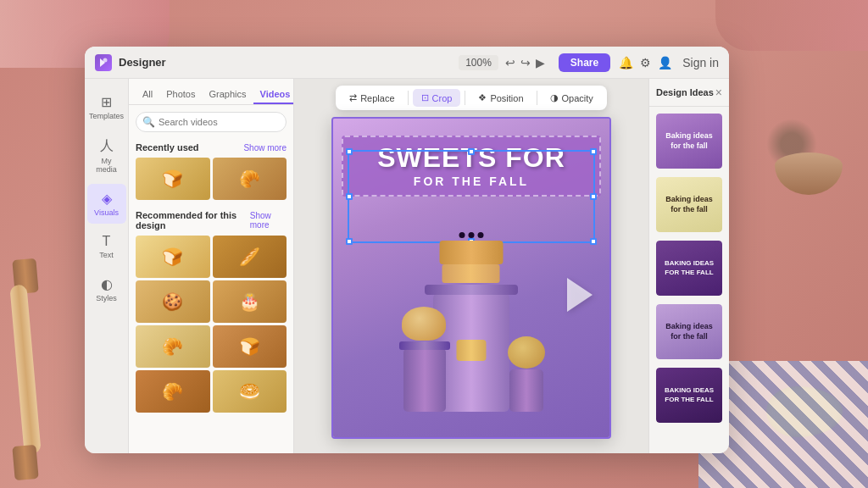 This screenshot has width=868, height=488. What do you see at coordinates (471, 181) in the screenshot?
I see `canvas-title-sub: FOR THE FALL` at bounding box center [471, 181].